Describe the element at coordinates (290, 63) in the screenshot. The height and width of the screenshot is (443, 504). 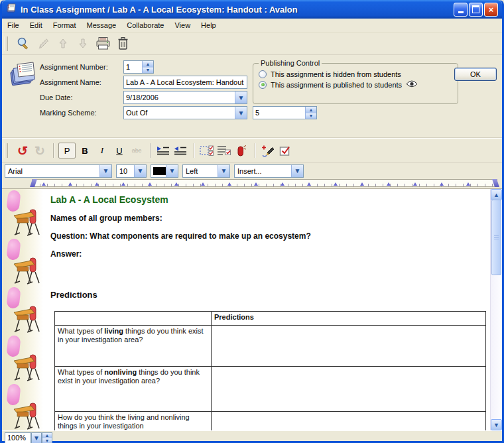
I see `publishing-control-legend: Publishing Control` at that location.